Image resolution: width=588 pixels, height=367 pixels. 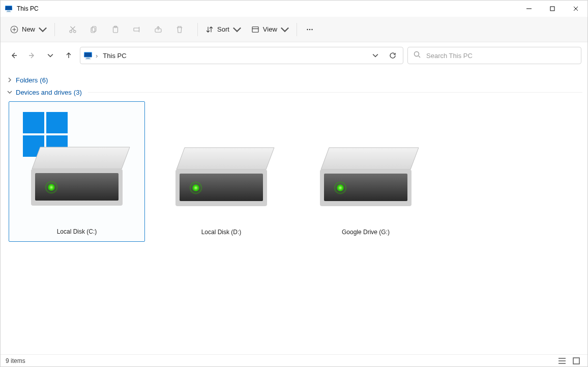 What do you see at coordinates (366, 172) in the screenshot?
I see `drive-item-g: Google Drive (G:)` at bounding box center [366, 172].